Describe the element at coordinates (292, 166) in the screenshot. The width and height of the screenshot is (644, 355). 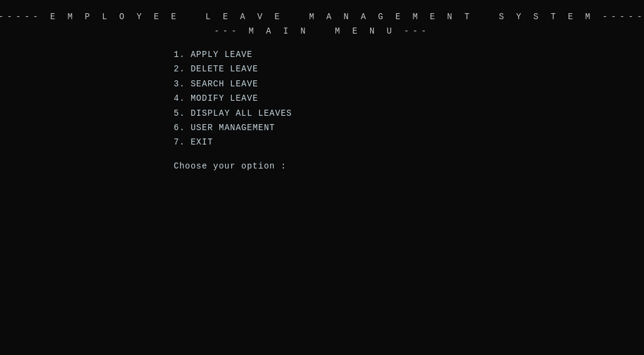
I see `option-input` at that location.